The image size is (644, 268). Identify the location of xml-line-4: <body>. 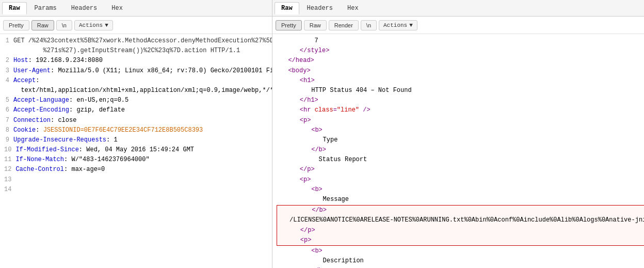
(460, 71).